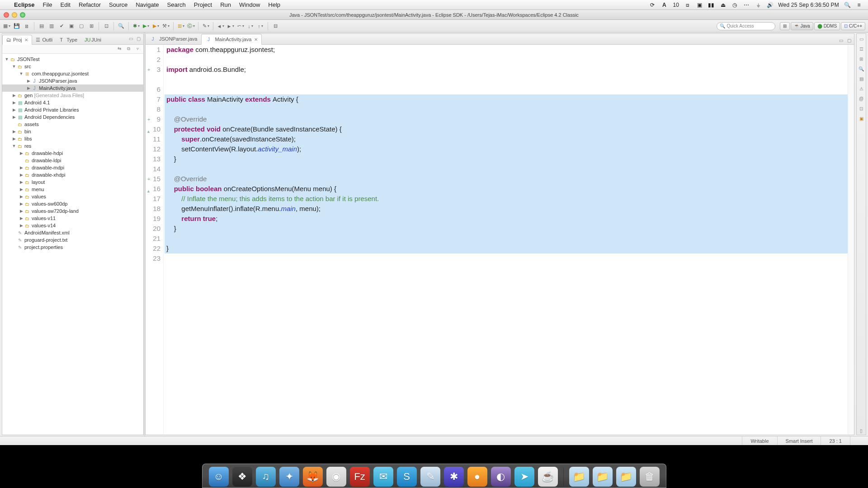 This screenshot has width=868, height=488. What do you see at coordinates (73, 146) in the screenshot?
I see `tree-res: ▼🗀res` at bounding box center [73, 146].